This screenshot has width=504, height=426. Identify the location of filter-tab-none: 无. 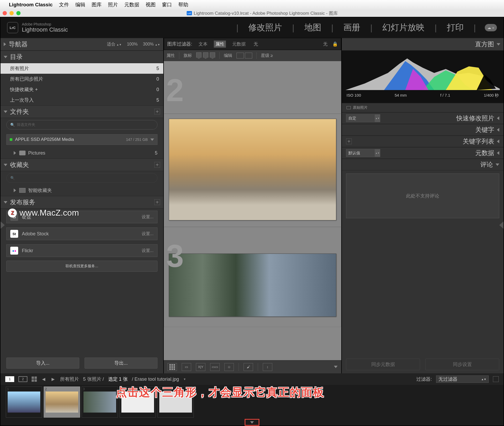
(256, 44).